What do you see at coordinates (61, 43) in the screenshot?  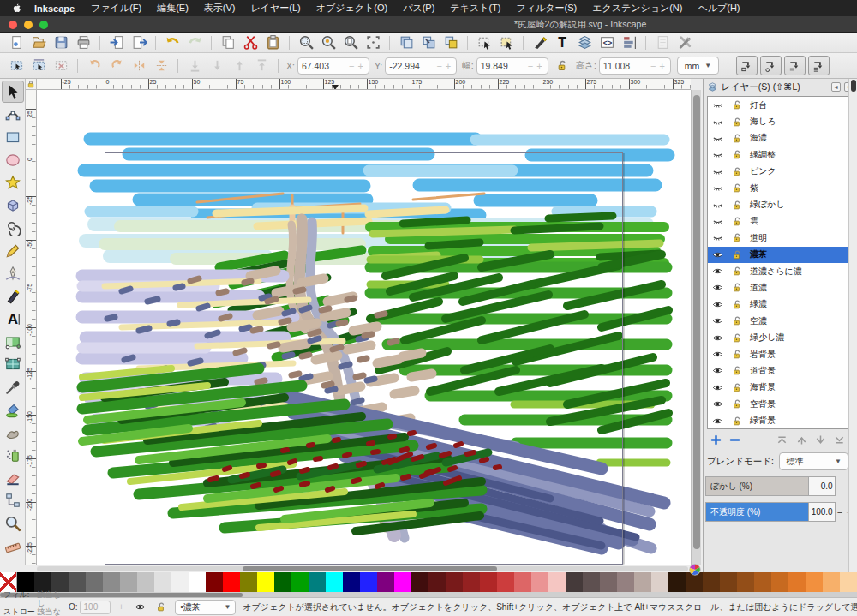 I see `document-save-icon` at bounding box center [61, 43].